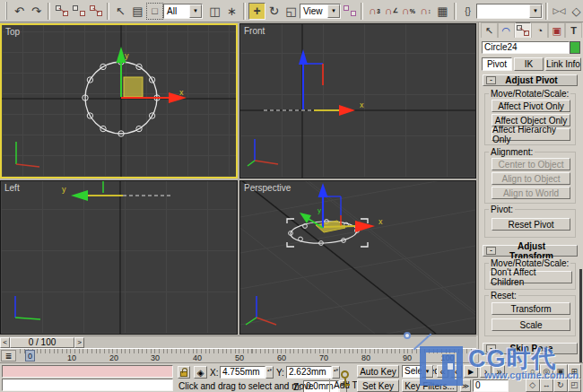  What do you see at coordinates (274, 11) in the screenshot?
I see `select-and-rotate-icon: ↻` at bounding box center [274, 11].